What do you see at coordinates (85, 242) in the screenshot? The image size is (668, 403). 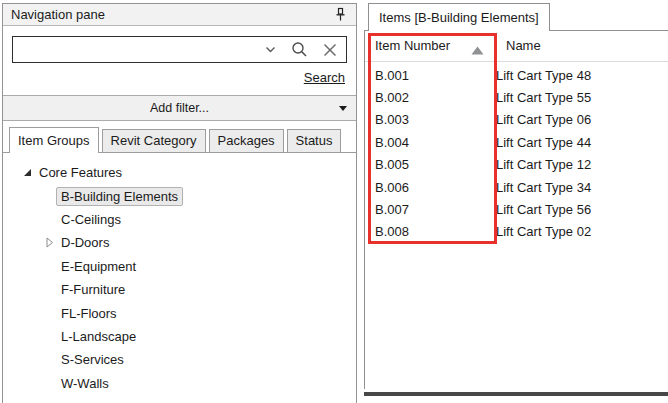 I see `tree-node-label: D-Doors` at bounding box center [85, 242].